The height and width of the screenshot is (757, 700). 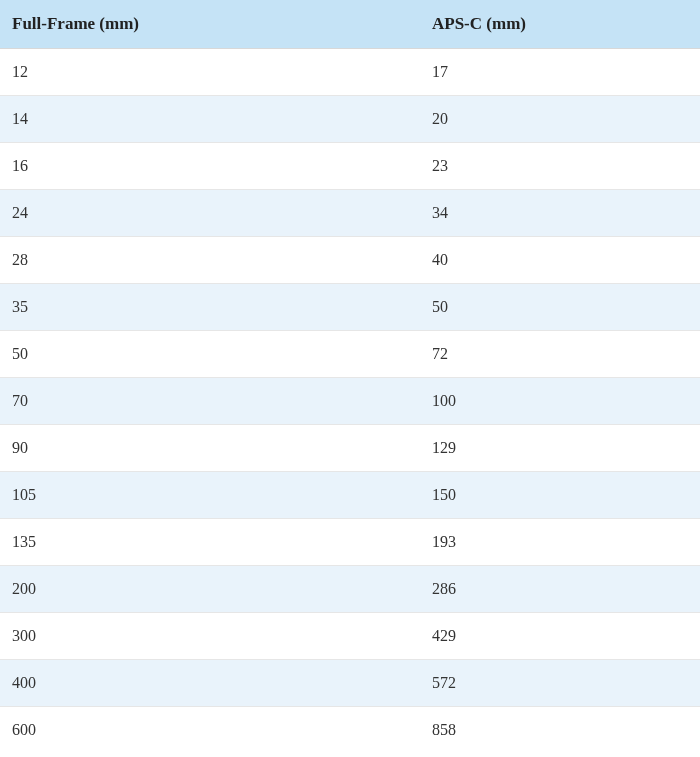 I want to click on table-row: 300 429, so click(x=350, y=636).